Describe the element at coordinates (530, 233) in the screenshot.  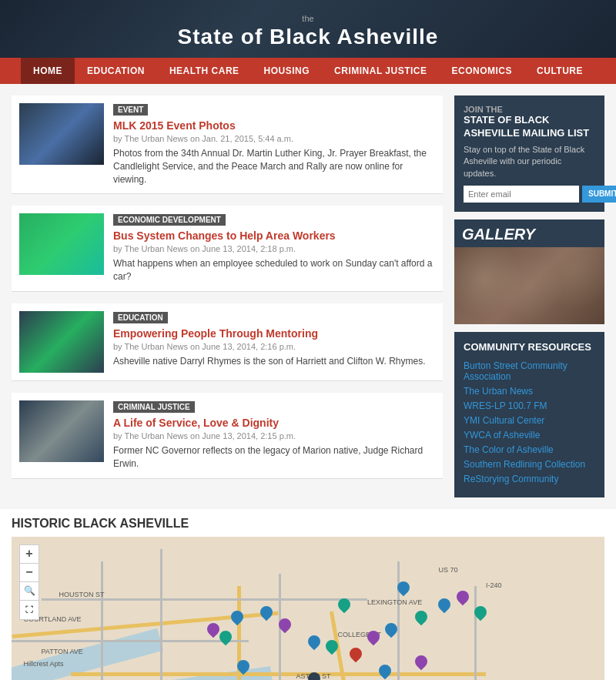
I see `gallery-title: GALLERY` at that location.